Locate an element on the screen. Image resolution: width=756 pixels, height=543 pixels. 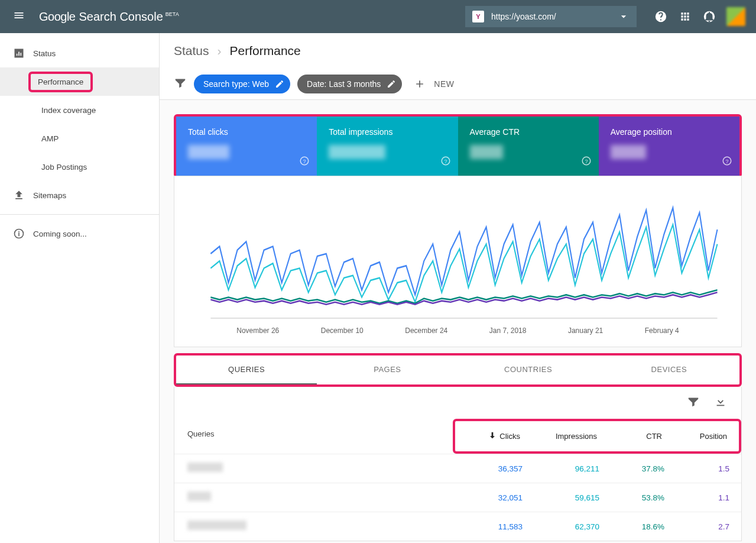
table-row: 32,05159,61553.8%1.1 is located at coordinates (458, 497).